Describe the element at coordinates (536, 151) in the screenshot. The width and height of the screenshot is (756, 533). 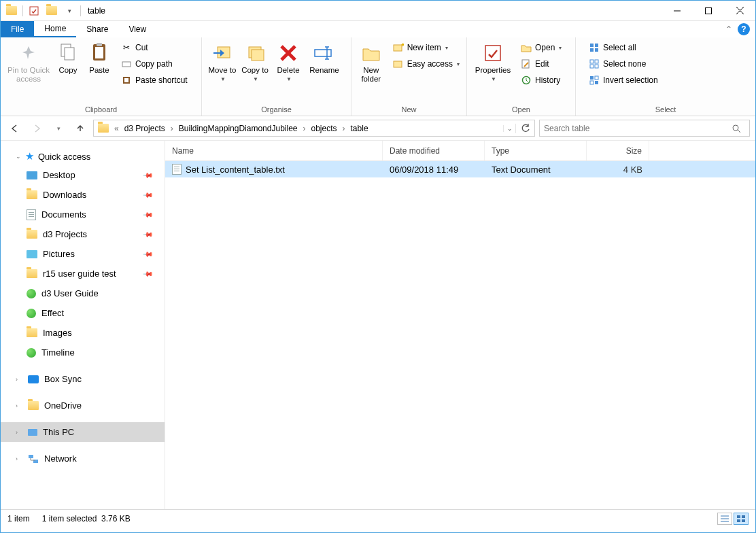
I see `column-type: Type` at that location.